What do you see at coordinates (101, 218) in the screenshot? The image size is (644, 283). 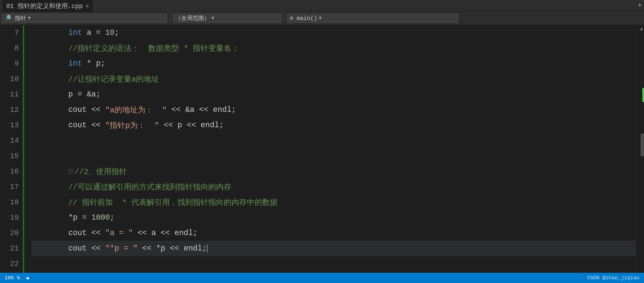 I see `token-num: 1000` at bounding box center [101, 218].